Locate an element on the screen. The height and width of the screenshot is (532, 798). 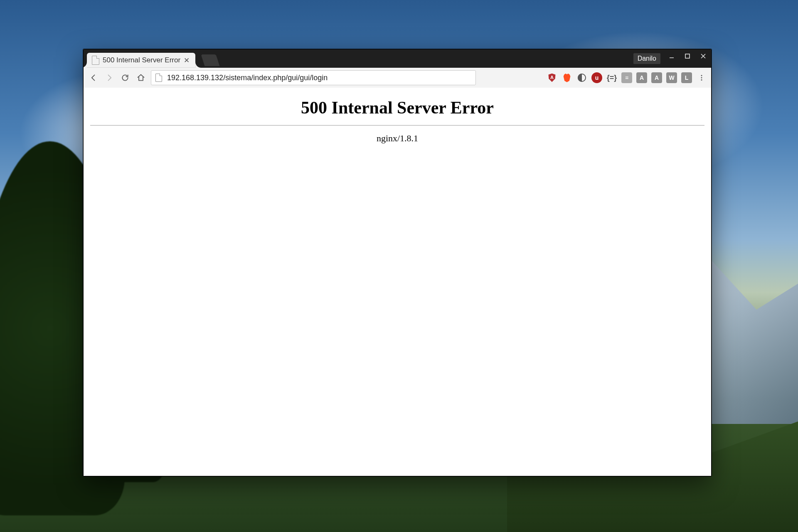
url-input is located at coordinates (319, 78).